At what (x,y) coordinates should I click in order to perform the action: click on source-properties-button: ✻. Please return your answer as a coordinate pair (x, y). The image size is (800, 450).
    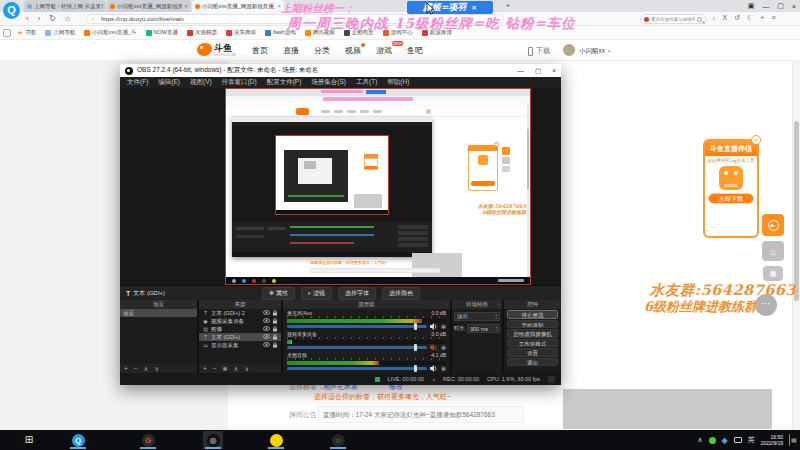
    Looking at the image, I should click on (226, 368).